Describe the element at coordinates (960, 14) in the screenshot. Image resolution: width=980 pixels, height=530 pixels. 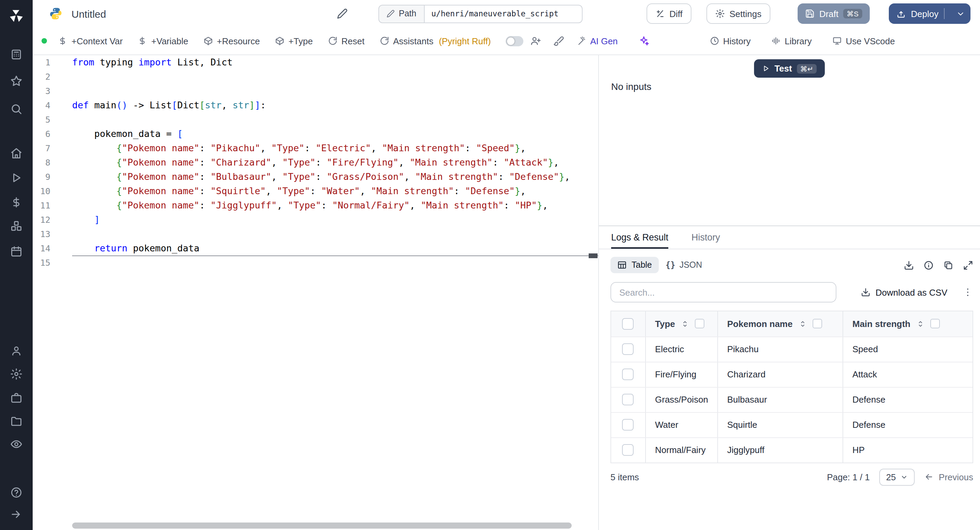
I see `deploy-chevron` at that location.